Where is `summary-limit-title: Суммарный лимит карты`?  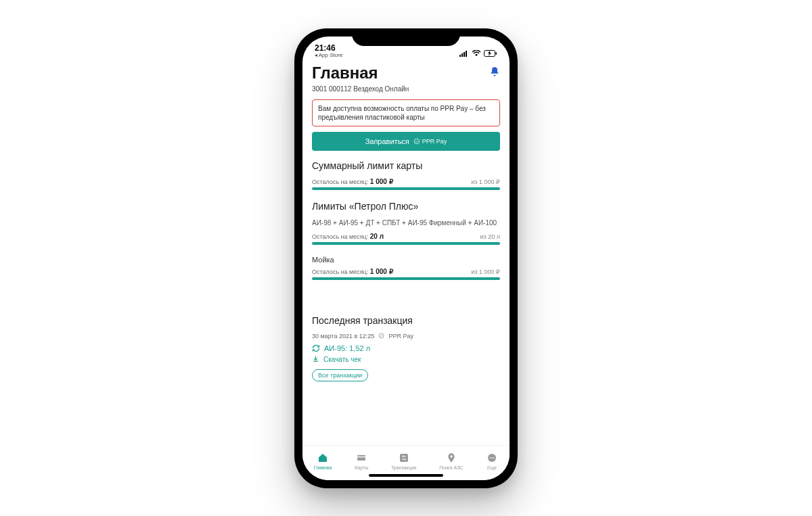 summary-limit-title: Суммарный лимит карты is located at coordinates (406, 166).